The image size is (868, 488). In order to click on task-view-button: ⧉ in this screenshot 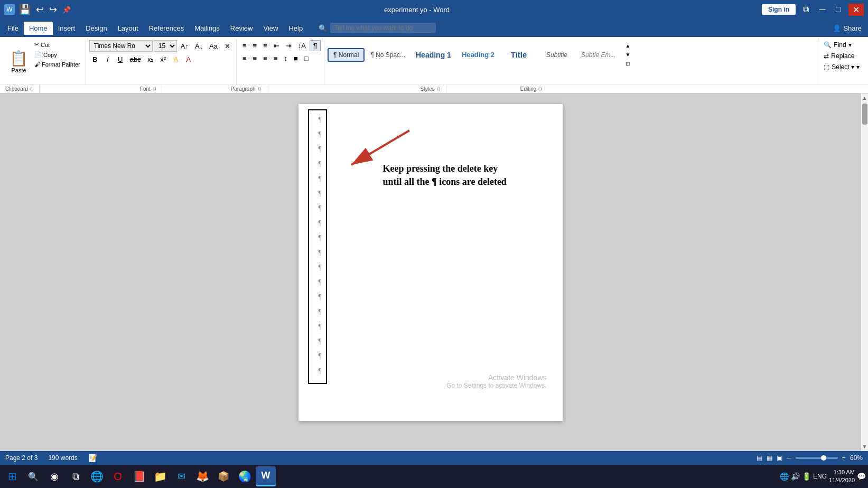, I will do `click(76, 476)`.